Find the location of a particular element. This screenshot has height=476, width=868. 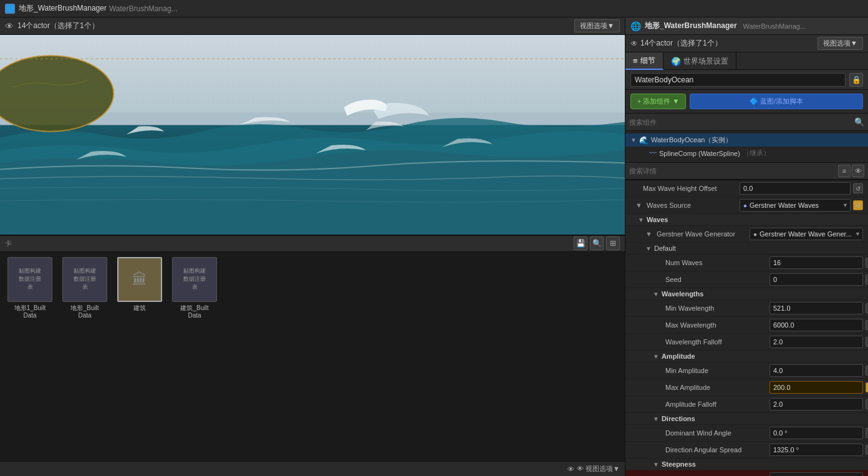

prop-reset-num-waves: ↺ is located at coordinates (867, 263).